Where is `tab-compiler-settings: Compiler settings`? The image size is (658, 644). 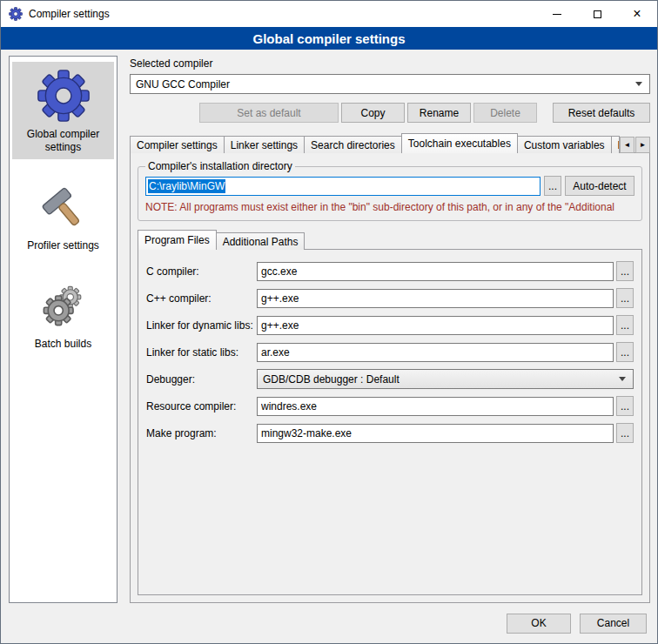
tab-compiler-settings: Compiler settings is located at coordinates (178, 144).